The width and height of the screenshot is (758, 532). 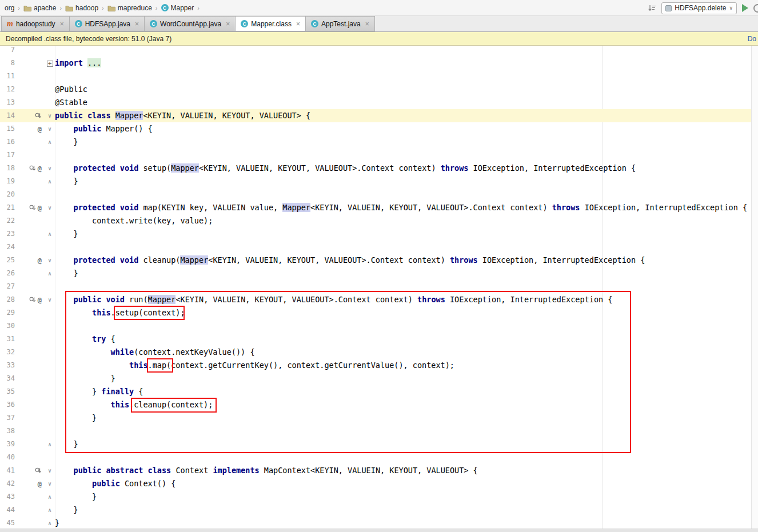 What do you see at coordinates (379, 129) in the screenshot?
I see `code-line-15: 15@∨ public Mapper() {` at bounding box center [379, 129].